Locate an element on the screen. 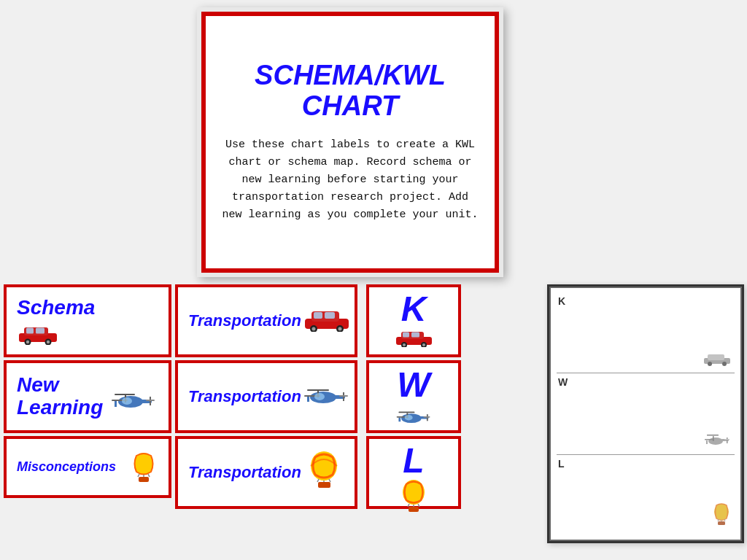  label-card-balloon-text: Transportation is located at coordinates (245, 472).